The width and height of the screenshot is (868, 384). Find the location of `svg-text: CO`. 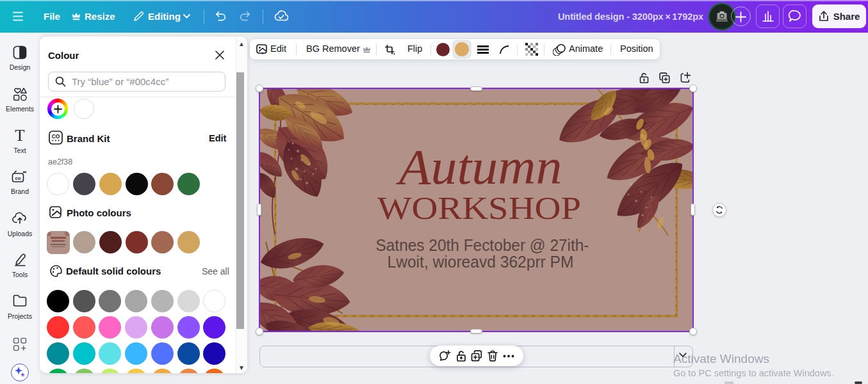

svg-text: CO is located at coordinates (56, 136).